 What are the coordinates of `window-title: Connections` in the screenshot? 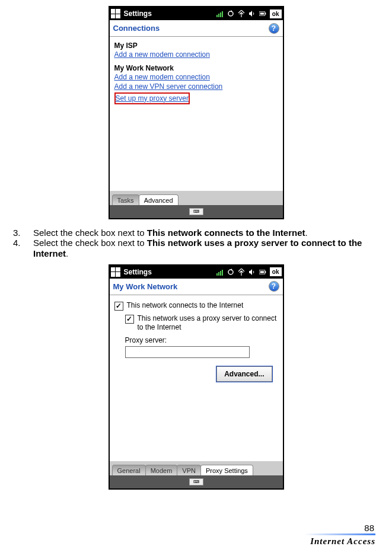 It's located at (136, 28).